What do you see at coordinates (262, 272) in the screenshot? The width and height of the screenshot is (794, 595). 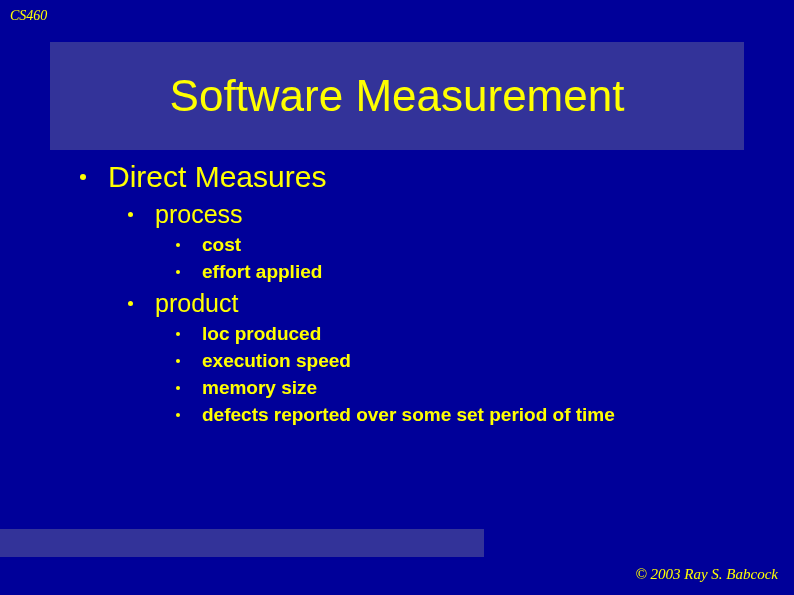 I see `item-text: effort applied` at bounding box center [262, 272].